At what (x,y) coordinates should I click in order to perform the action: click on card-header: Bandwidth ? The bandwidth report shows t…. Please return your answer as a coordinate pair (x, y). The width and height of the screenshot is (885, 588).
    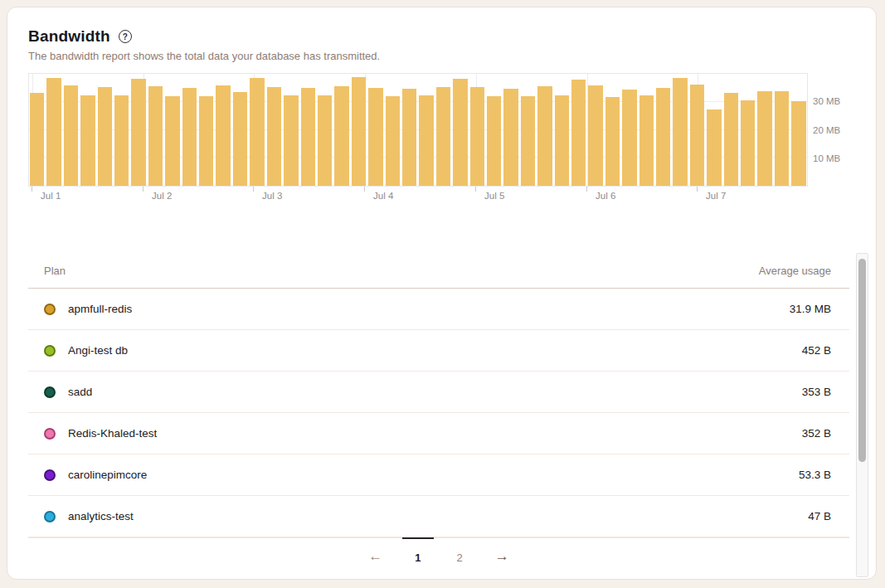
    Looking at the image, I should click on (441, 35).